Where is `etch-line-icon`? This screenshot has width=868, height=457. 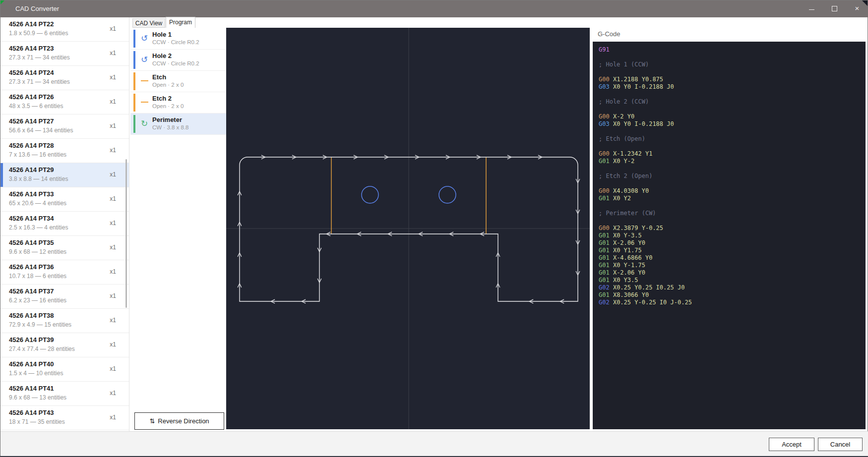 etch-line-icon is located at coordinates (144, 103).